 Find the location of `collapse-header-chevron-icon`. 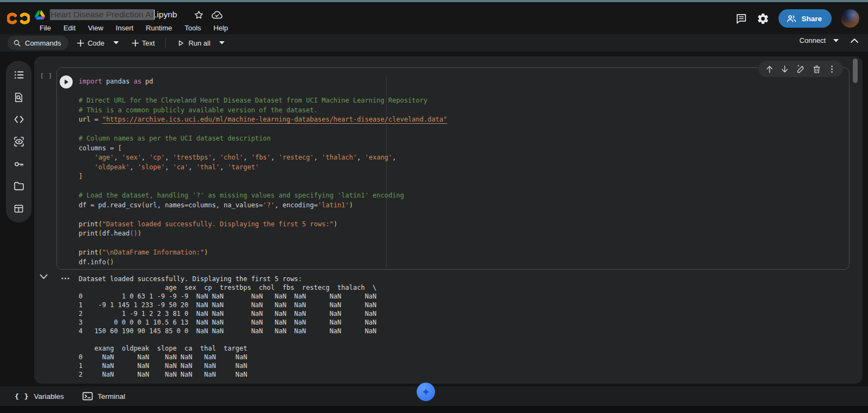

collapse-header-chevron-icon is located at coordinates (854, 40).